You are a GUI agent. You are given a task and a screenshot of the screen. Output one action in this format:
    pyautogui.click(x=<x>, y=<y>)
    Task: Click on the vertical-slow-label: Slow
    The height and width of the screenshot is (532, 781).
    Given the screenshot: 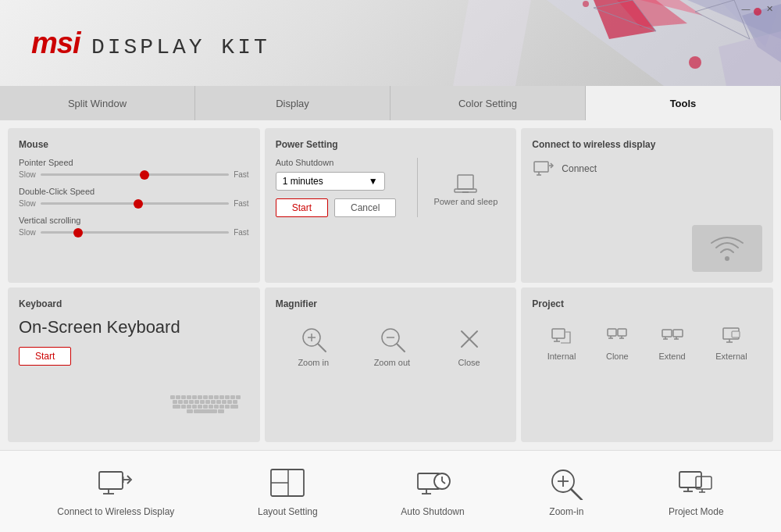 What is the action you would take?
    pyautogui.click(x=27, y=233)
    